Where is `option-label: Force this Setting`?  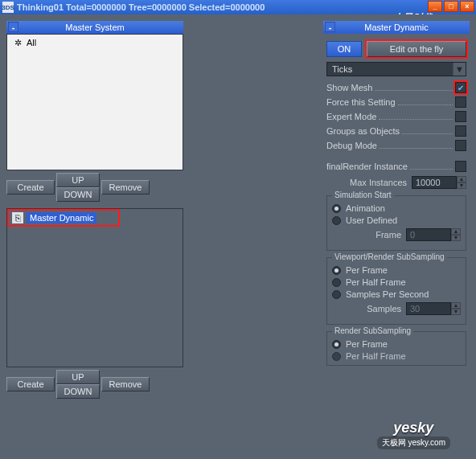
option-label: Force this Setting is located at coordinates (361, 102).